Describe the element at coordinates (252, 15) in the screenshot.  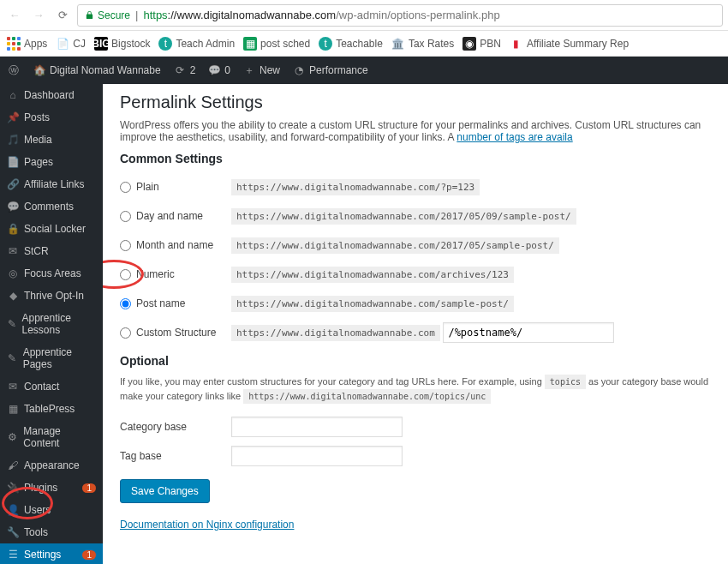
I see `url-host: ://www.digitalnomadwannabe.com` at that location.